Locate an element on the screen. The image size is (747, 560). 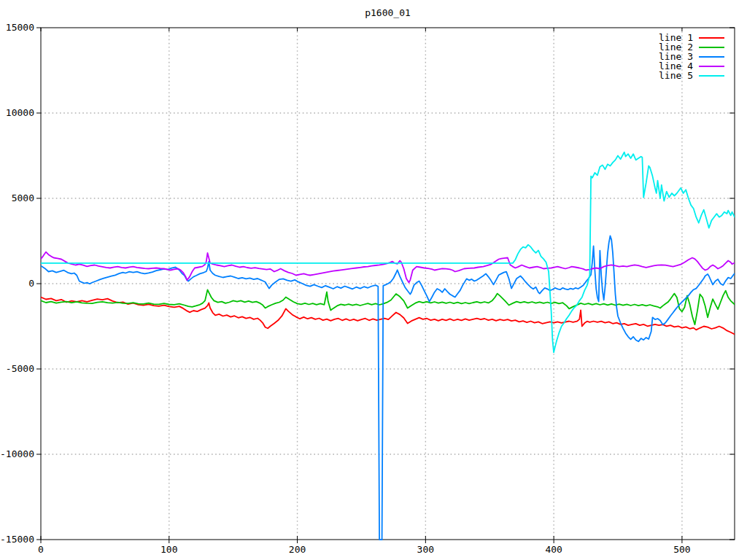
x-tick-label: 500 is located at coordinates (681, 550).